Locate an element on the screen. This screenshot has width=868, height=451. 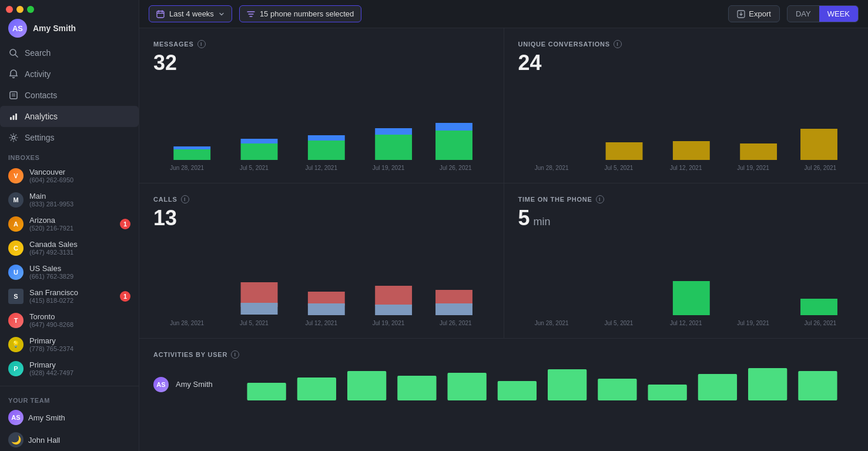
traffic-lights is located at coordinates (20, 9).